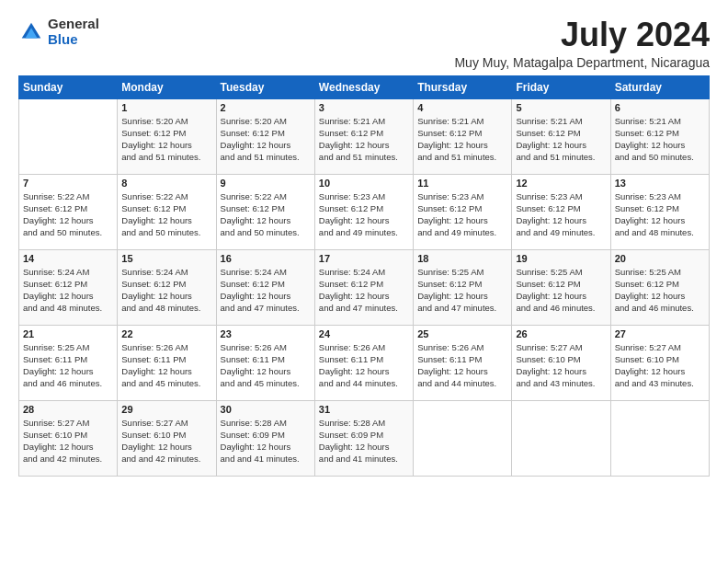 Image resolution: width=728 pixels, height=563 pixels. Describe the element at coordinates (266, 458) in the screenshot. I see `daylight-text-line2: and and 41 minutes.` at that location.